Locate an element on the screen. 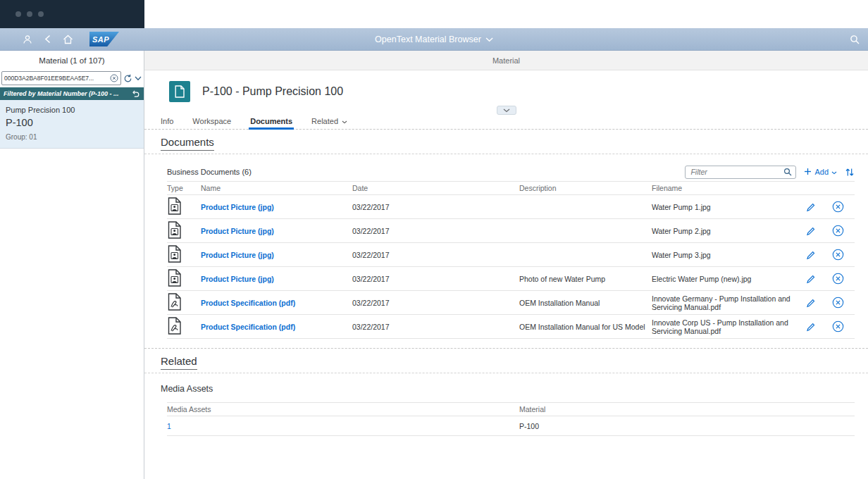 The height and width of the screenshot is (479, 868). col-date: Date is located at coordinates (435, 189).